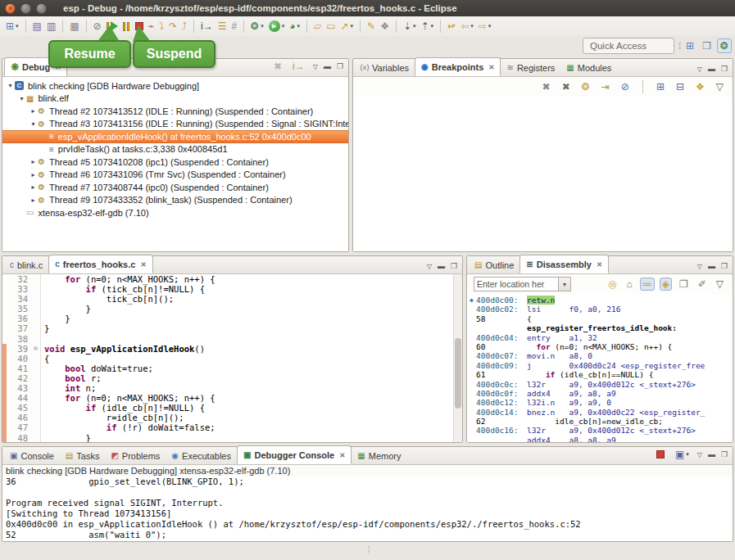 The width and height of the screenshot is (735, 560). Describe the element at coordinates (318, 26) in the screenshot. I see `open-folder-icon: ▱` at that location.